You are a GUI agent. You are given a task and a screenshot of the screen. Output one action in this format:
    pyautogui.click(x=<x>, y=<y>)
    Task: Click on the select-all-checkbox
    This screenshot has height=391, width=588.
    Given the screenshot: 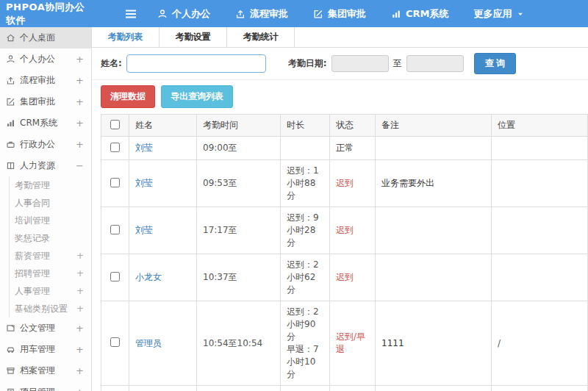 What is the action you would take?
    pyautogui.click(x=115, y=125)
    